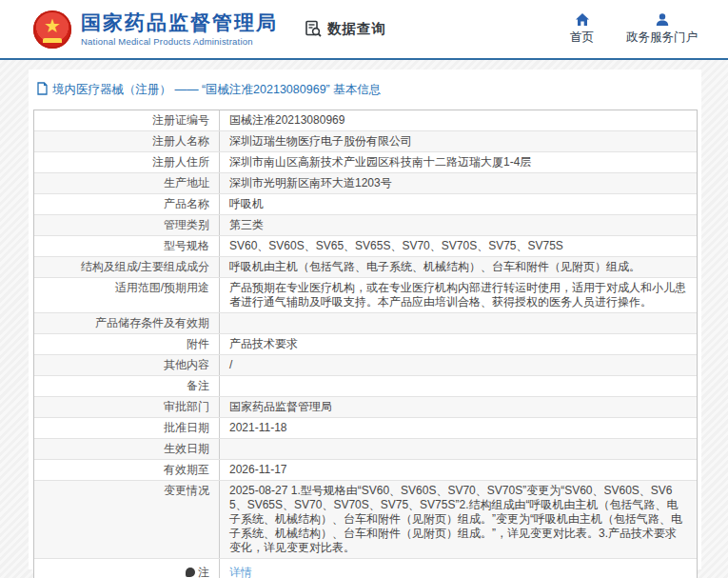 The width and height of the screenshot is (728, 578). What do you see at coordinates (459, 267) in the screenshot?
I see `row-value: 呼吸机由主机（包括气路、电子系统、机械结构）、台车和附件（见附页）组成。` at bounding box center [459, 267].